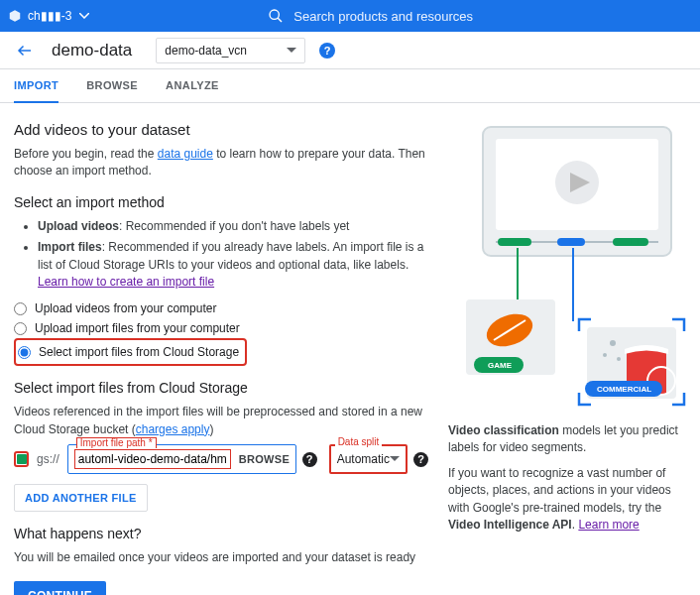 The width and height of the screenshot is (700, 595). What do you see at coordinates (48, 459) in the screenshot?
I see `gs-prefix: gs://` at bounding box center [48, 459].